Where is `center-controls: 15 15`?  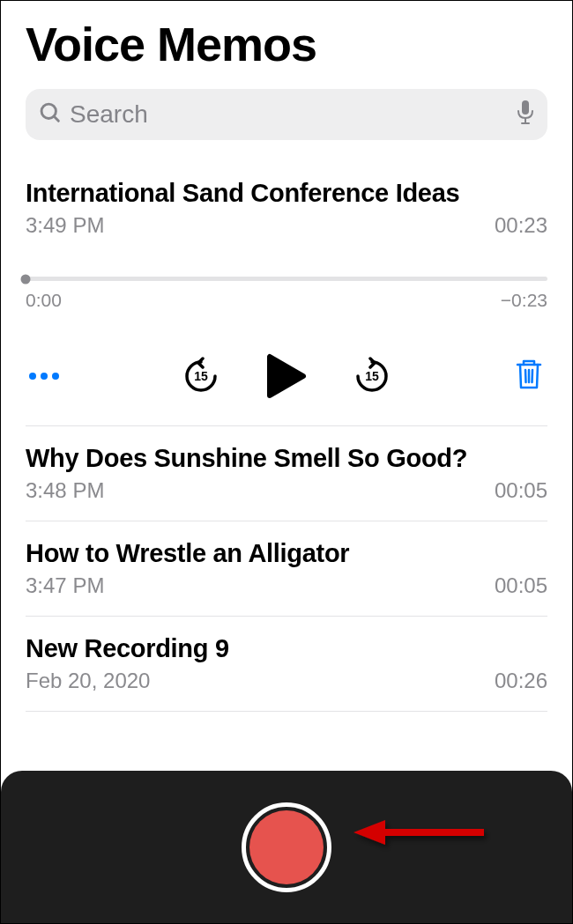 center-controls: 15 15 is located at coordinates (286, 376).